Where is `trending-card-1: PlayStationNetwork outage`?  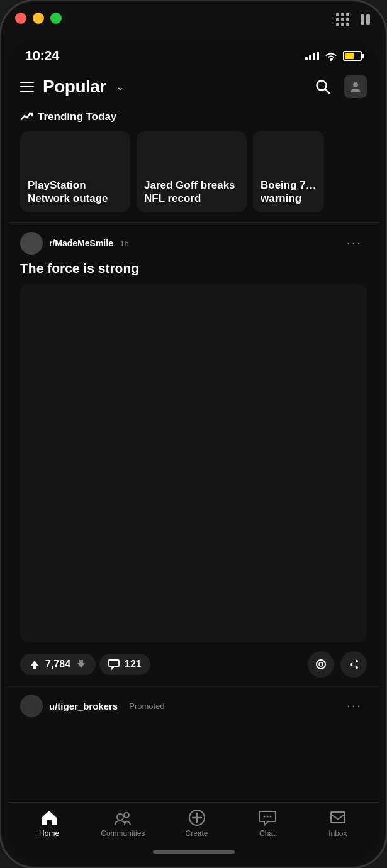
trending-card-1: PlayStationNetwork outage is located at coordinates (76, 172).